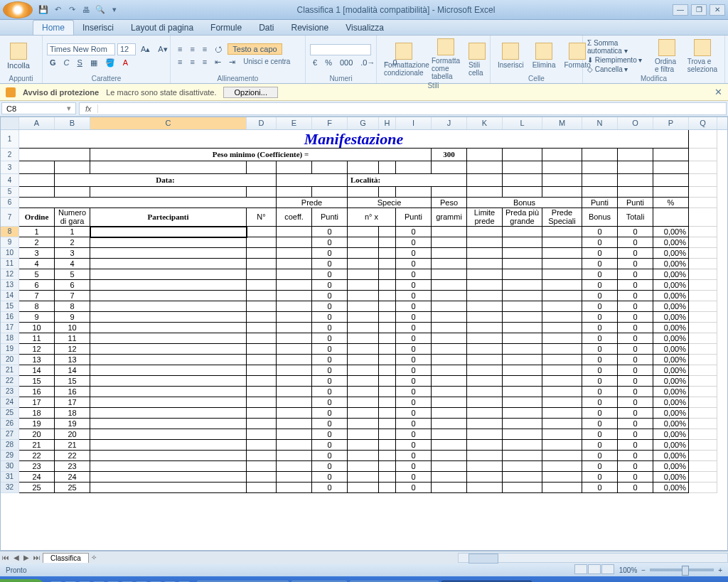 The width and height of the screenshot is (728, 582). What do you see at coordinates (218, 63) in the screenshot?
I see `indent-dec-button: ⇤` at bounding box center [218, 63].